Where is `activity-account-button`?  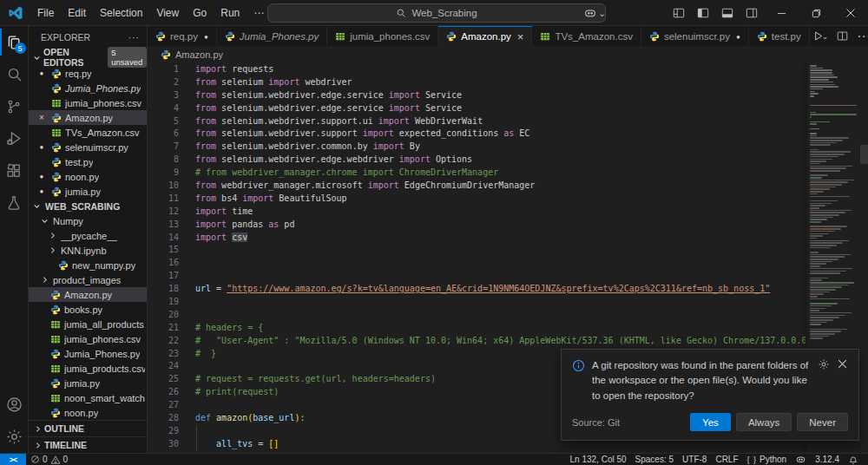 activity-account-button is located at coordinates (14, 404).